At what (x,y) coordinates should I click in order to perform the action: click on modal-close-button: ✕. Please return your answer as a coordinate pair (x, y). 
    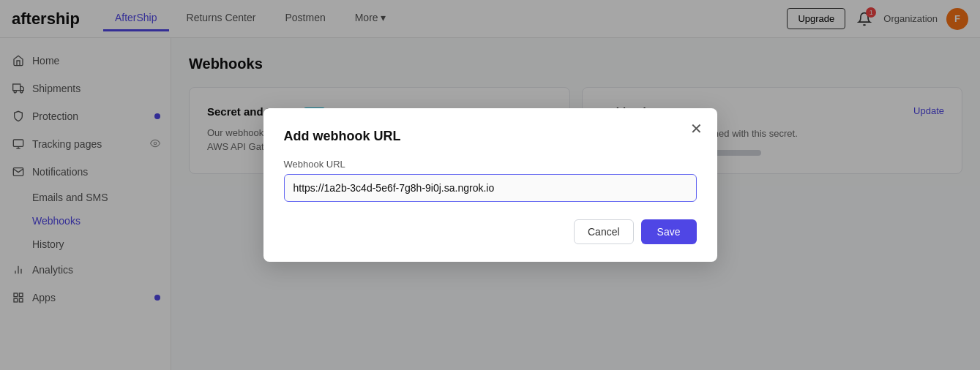
    Looking at the image, I should click on (697, 129).